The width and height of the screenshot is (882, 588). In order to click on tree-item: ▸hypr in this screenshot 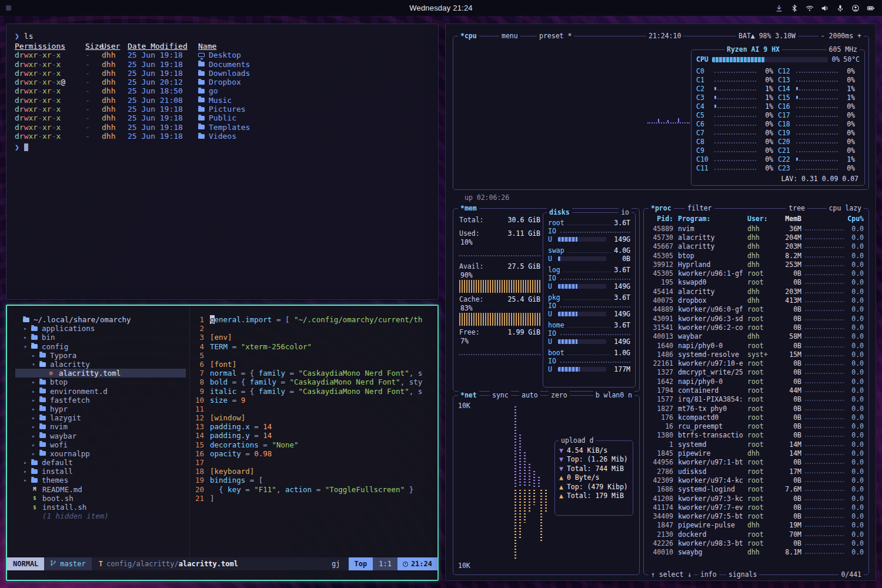, I will do `click(102, 409)`.